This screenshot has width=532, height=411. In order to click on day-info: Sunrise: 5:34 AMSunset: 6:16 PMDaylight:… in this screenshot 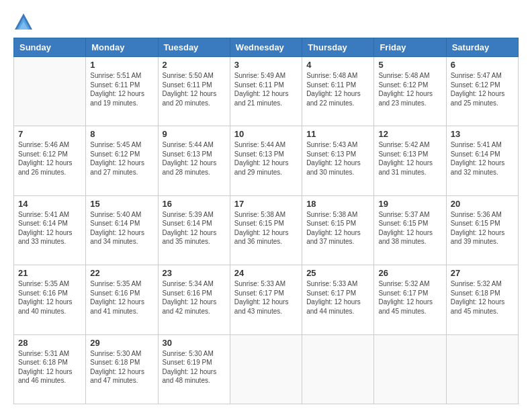, I will do `click(194, 298)`.